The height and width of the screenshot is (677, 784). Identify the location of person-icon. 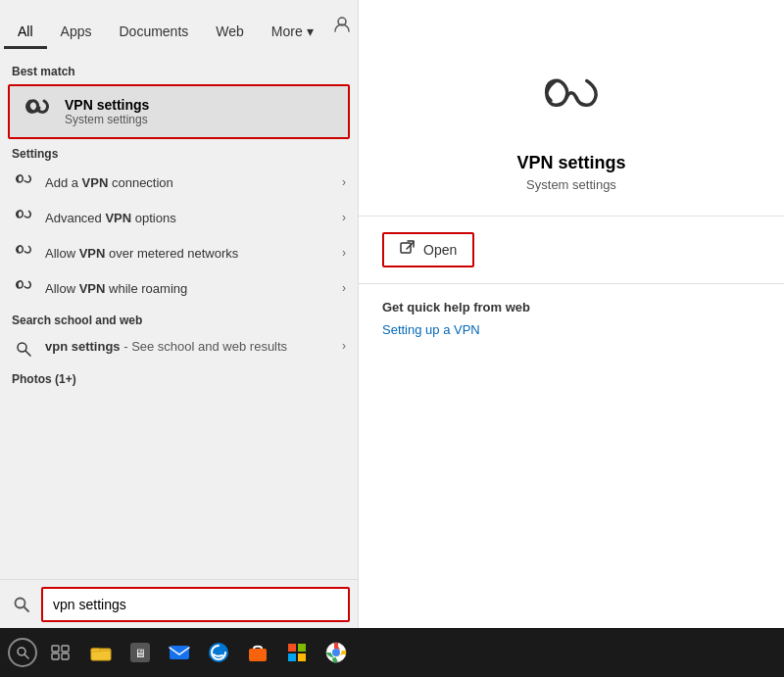
(342, 26).